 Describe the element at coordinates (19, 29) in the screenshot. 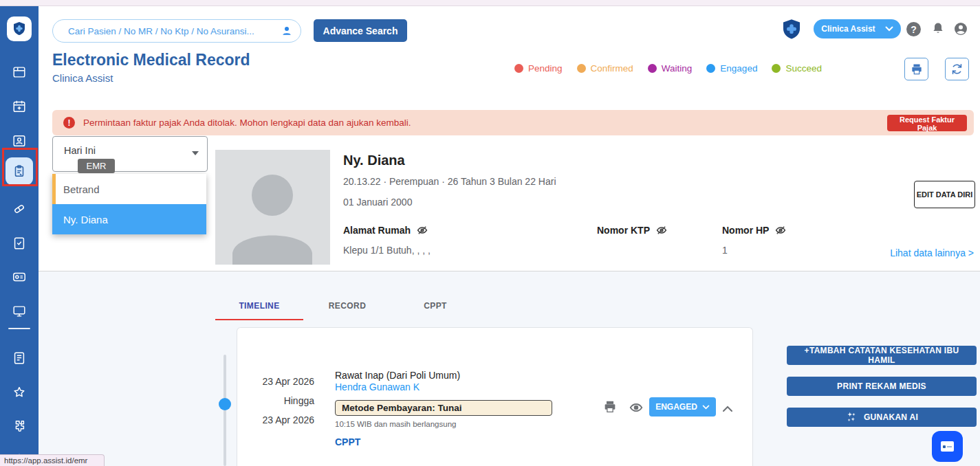

I see `app-logo` at that location.